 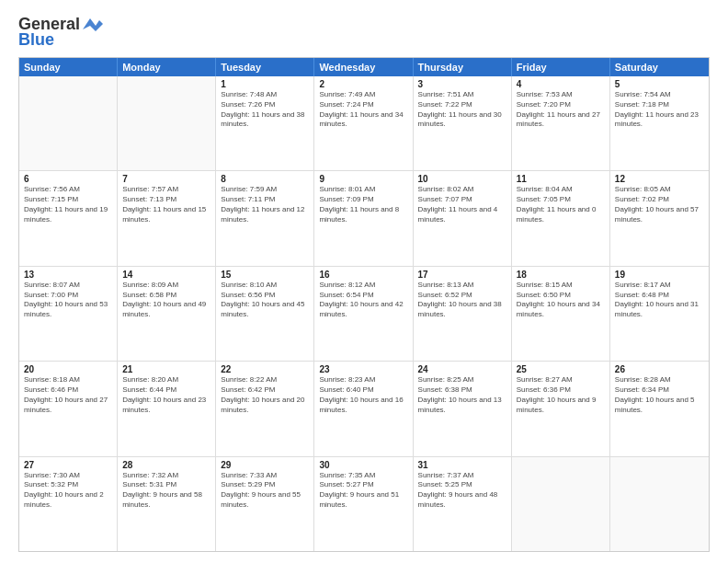 I want to click on day-number: 11, so click(x=561, y=178).